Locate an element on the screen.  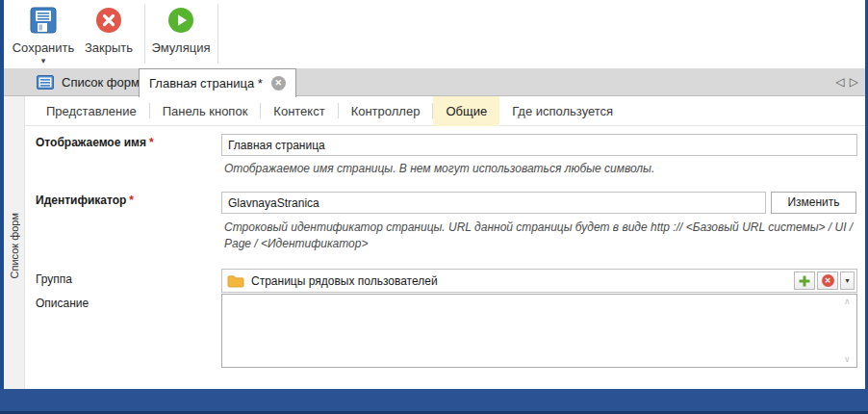
tab-forms-list-label: Список форм is located at coordinates (100, 83).